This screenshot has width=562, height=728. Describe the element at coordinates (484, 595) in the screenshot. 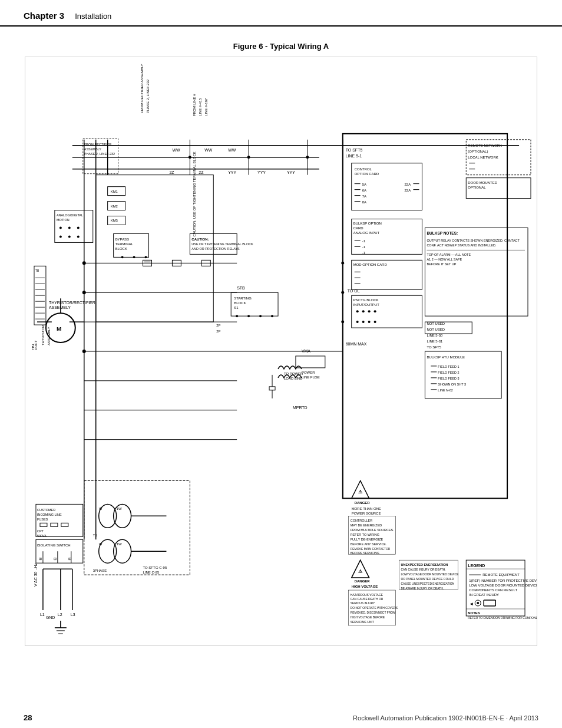

I see `svg-text: IN GREAT INJURY` at that location.